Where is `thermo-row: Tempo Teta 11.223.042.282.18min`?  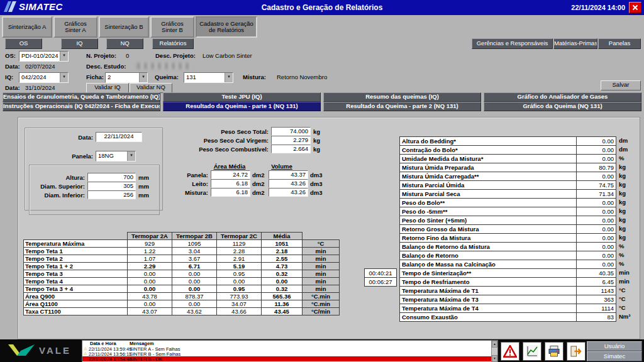 thermo-row: Tempo Teta 11.223.042.282.18min is located at coordinates (182, 251).